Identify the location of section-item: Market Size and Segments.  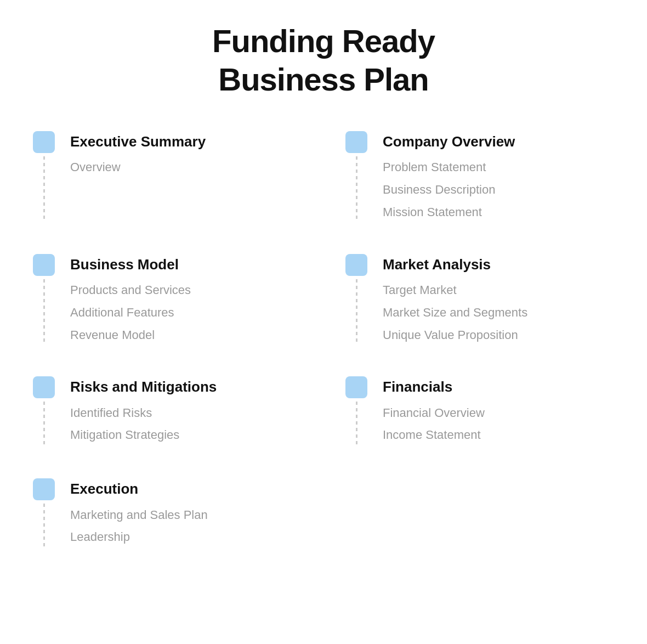
(498, 313).